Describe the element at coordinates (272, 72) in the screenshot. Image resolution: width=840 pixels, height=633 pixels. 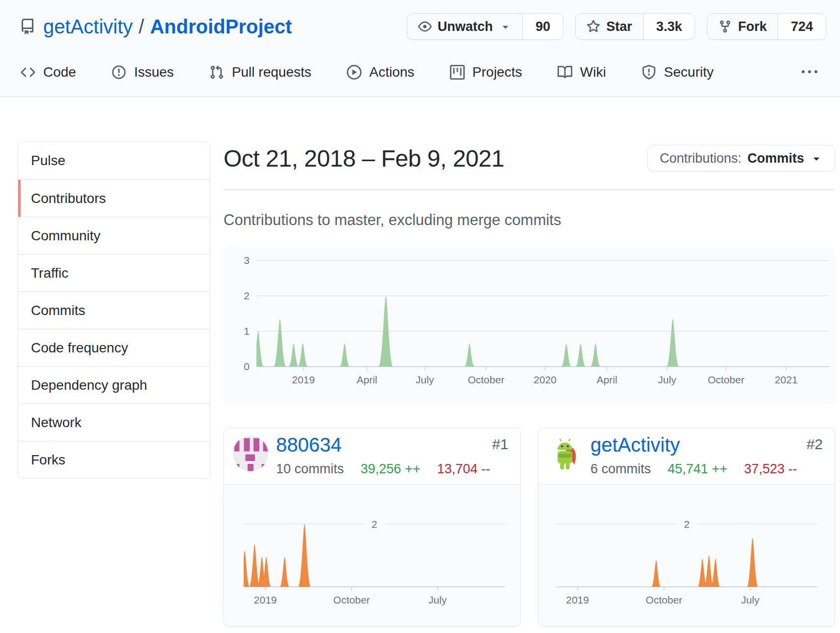
I see `tab-label: Pull requests` at that location.